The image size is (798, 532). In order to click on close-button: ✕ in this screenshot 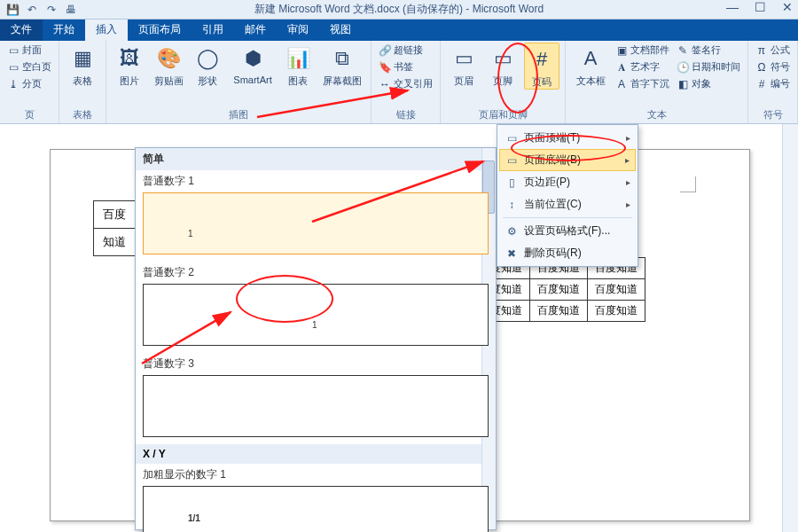, I will do `click(787, 7)`.